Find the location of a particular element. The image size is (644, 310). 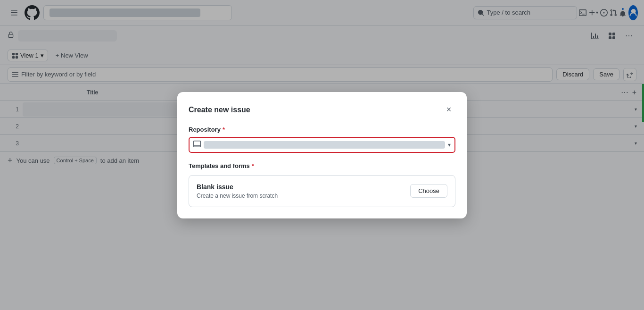

choose-button: Choose is located at coordinates (429, 191).